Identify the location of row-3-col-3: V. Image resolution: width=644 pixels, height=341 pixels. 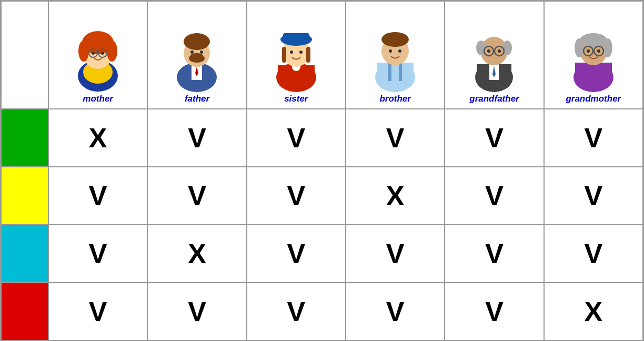
(296, 254).